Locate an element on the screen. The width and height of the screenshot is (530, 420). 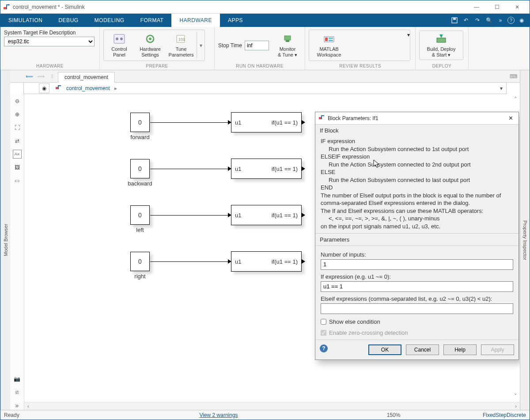
tab-hardware: HARDWARE is located at coordinates (196, 20).